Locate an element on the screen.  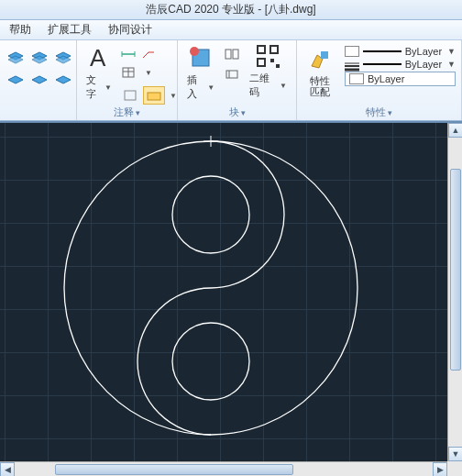
color-selector: ByLayer▼ is located at coordinates (400, 51).